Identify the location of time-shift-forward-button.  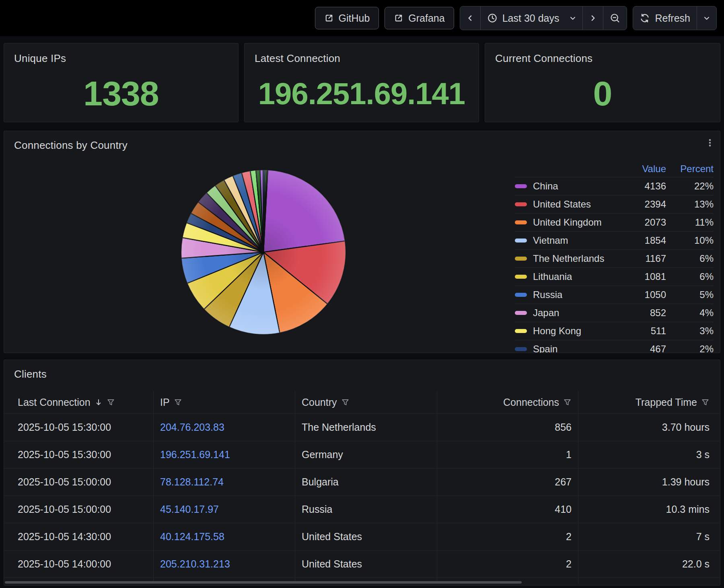
(593, 18).